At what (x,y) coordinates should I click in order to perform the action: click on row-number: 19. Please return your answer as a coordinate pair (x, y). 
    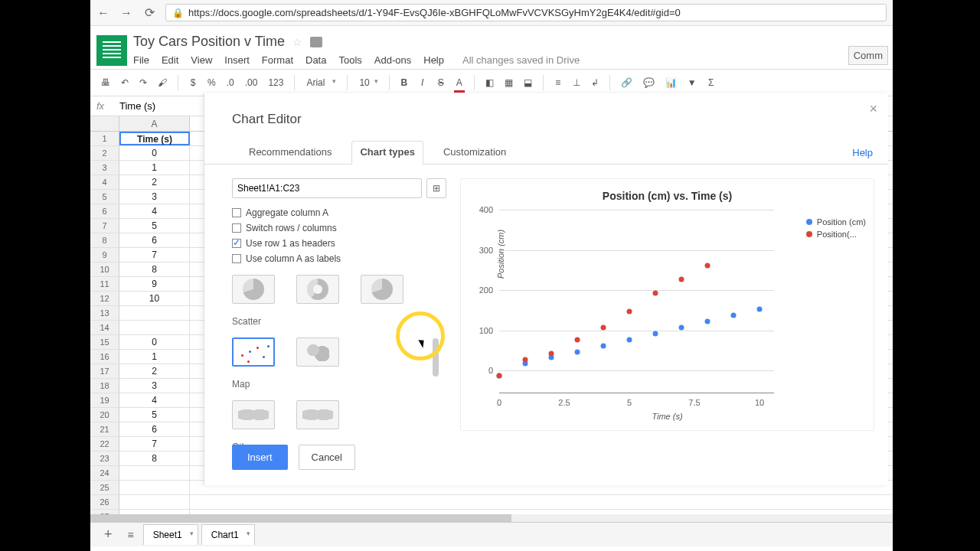
    Looking at the image, I should click on (105, 400).